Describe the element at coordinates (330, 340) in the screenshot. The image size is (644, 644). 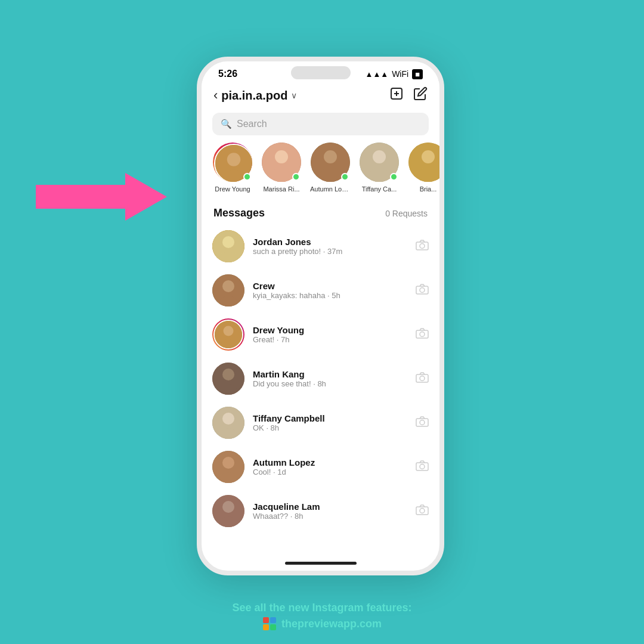
I see `msg-preview: Great! · 7h` at that location.